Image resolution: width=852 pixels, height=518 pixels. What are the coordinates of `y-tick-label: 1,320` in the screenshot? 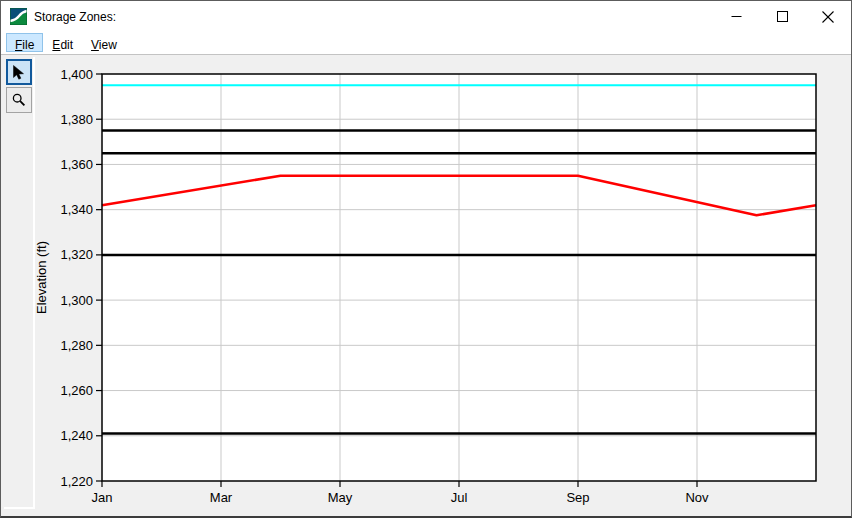 It's located at (76, 254).